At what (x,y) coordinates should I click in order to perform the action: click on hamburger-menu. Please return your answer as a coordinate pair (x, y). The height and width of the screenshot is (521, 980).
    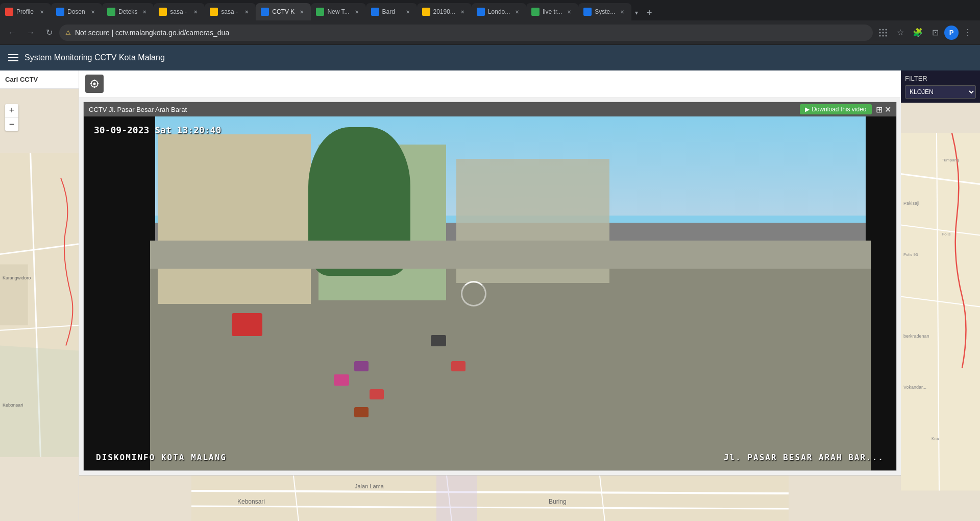
    Looking at the image, I should click on (13, 58).